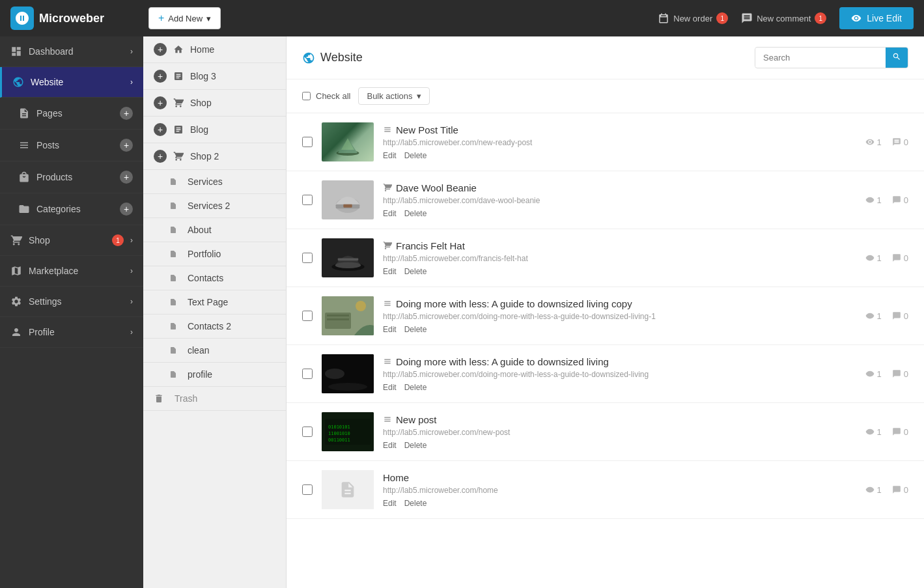  I want to click on table-row: Home http://lab5.microweber.com/home Edi…, so click(606, 490).